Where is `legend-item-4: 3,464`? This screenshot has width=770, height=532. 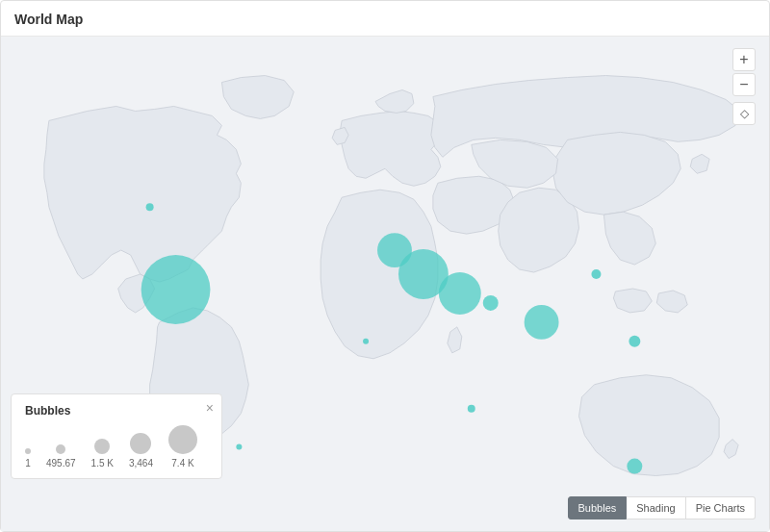 legend-item-4: 3,464 is located at coordinates (141, 450).